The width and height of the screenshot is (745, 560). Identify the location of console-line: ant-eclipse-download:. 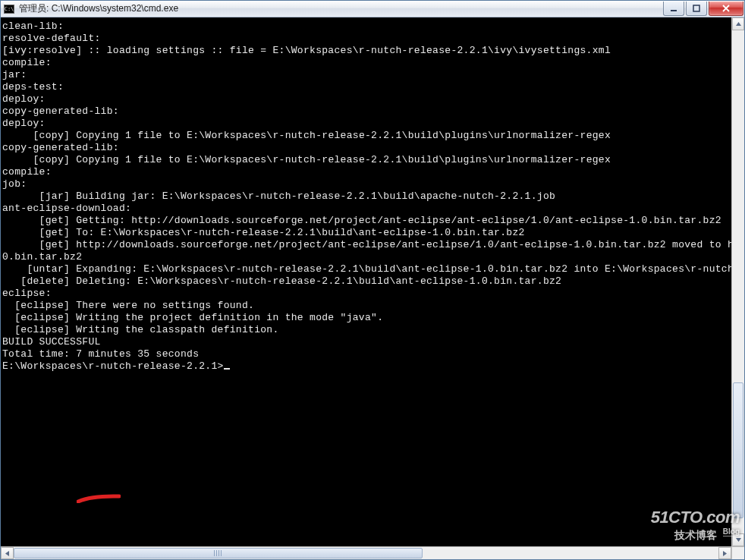
(372, 209).